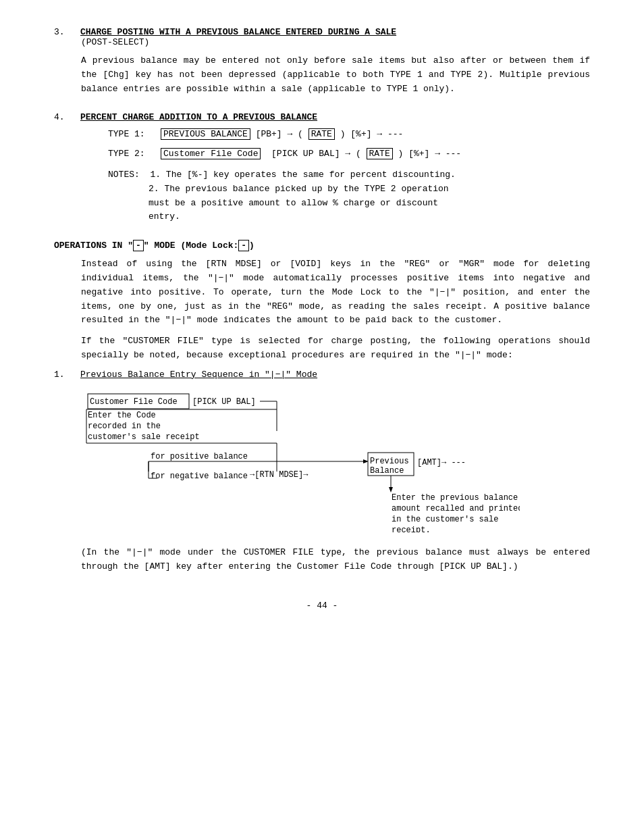  What do you see at coordinates (369, 218) in the screenshot?
I see `note2-line3: entry.` at bounding box center [369, 218].